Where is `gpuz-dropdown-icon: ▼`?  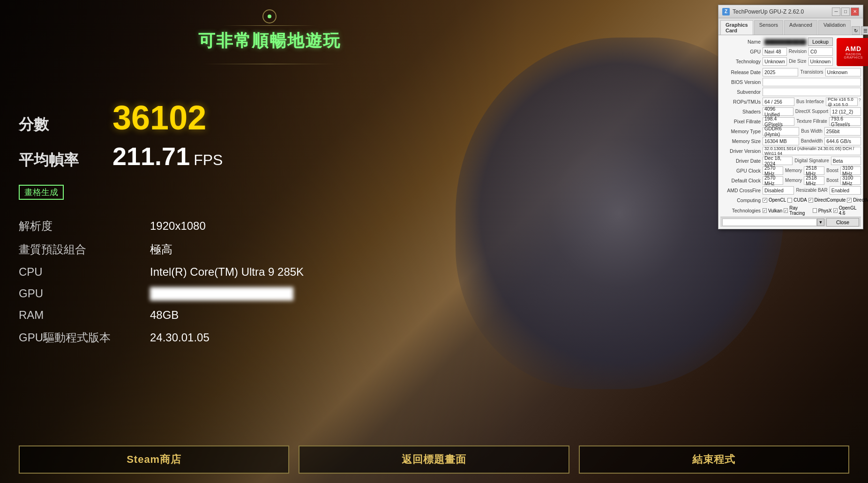
gpuz-dropdown-icon: ▼ is located at coordinates (821, 222).